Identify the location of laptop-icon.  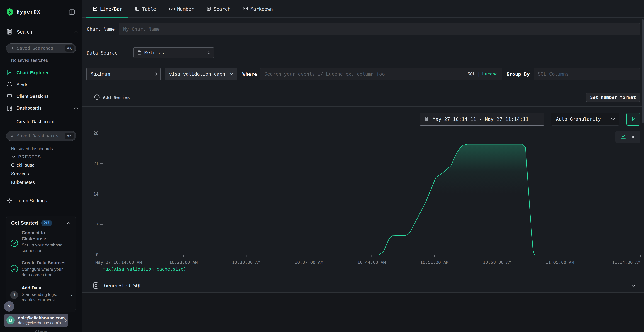
(10, 96).